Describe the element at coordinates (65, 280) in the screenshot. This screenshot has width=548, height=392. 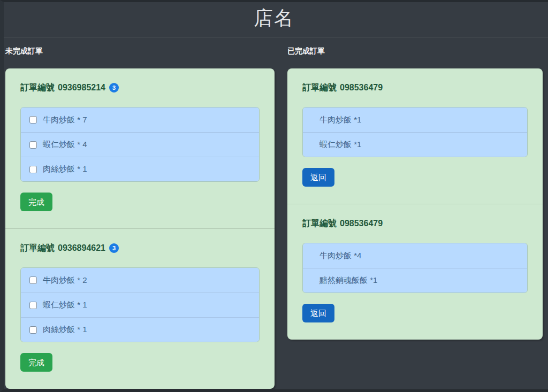
I see `item-label: 牛肉炒飯 * 2` at that location.